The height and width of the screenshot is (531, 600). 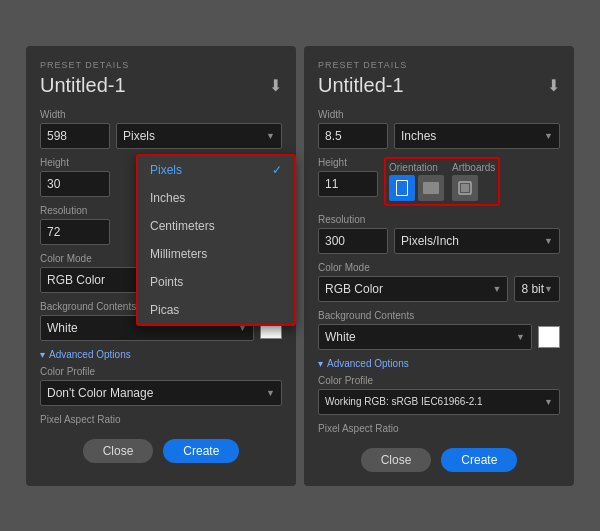 What do you see at coordinates (270, 393) in the screenshot?
I see `left-colorprofile-arrow: ▼` at bounding box center [270, 393].